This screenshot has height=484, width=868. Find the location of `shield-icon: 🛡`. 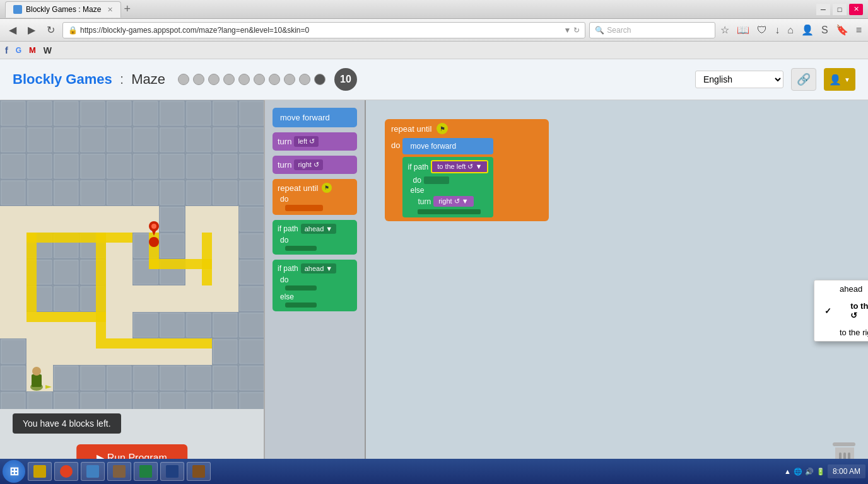

shield-icon: 🛡 is located at coordinates (762, 30).